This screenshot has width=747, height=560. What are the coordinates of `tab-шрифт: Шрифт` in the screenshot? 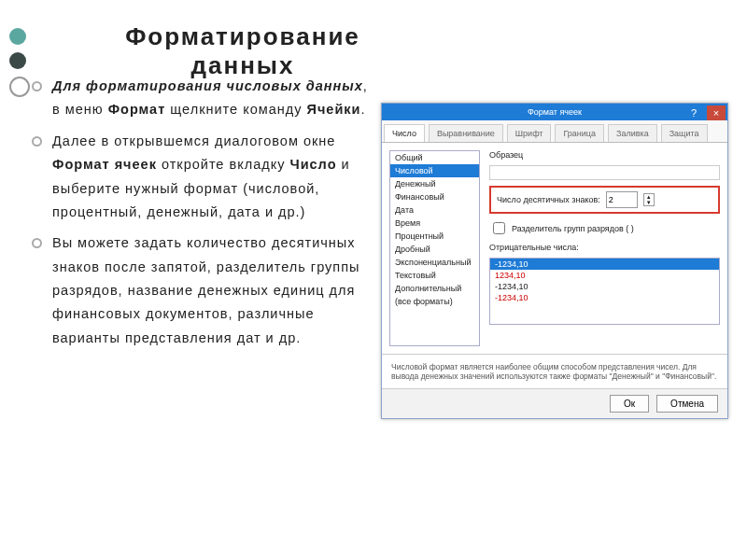 It's located at (529, 133).